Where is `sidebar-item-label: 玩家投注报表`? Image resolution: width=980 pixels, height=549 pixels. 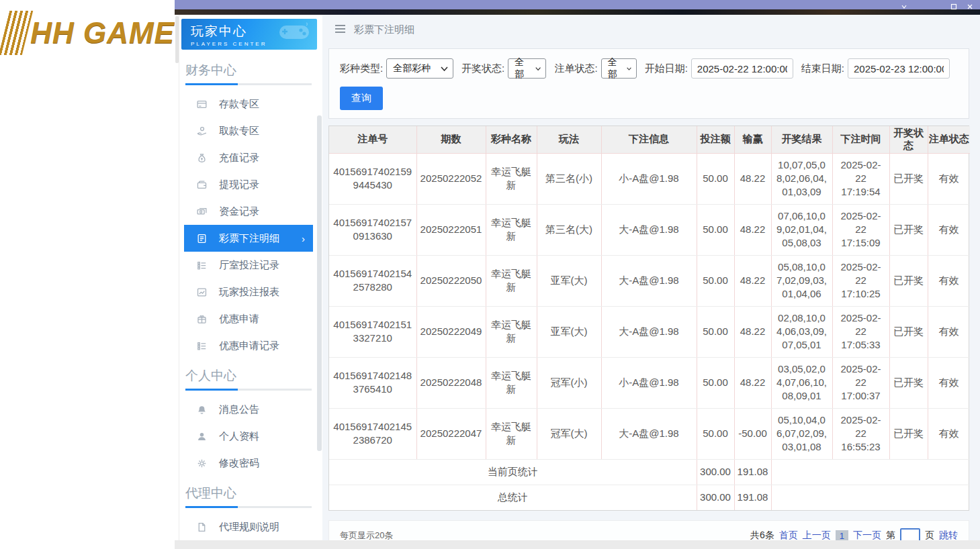 sidebar-item-label: 玩家投注报表 is located at coordinates (249, 293).